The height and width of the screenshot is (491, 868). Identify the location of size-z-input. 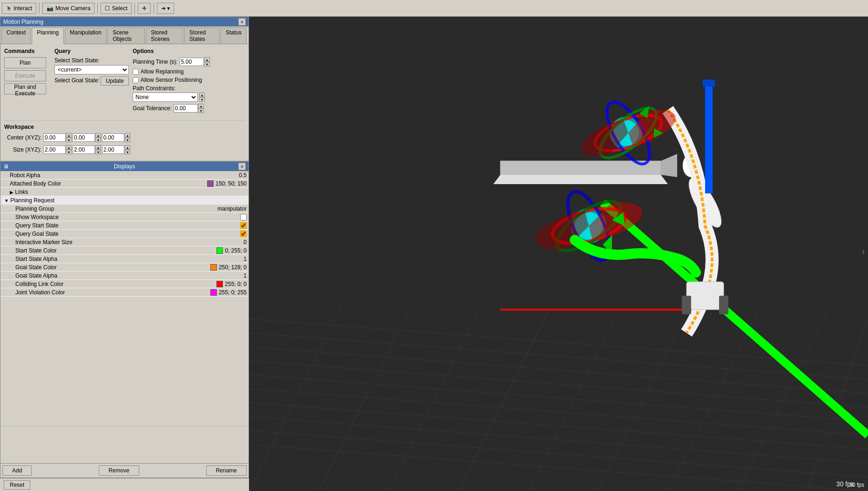
(113, 150).